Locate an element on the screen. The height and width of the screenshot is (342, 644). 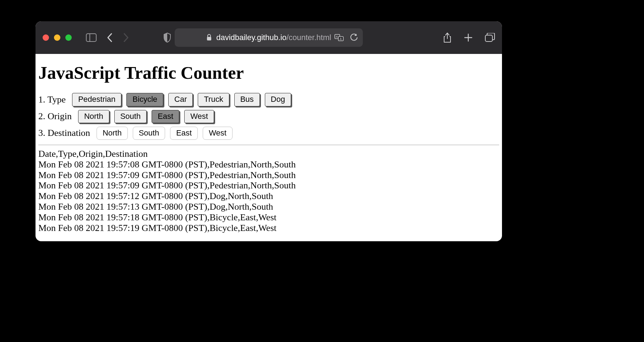
origin-option-north: North is located at coordinates (94, 117).